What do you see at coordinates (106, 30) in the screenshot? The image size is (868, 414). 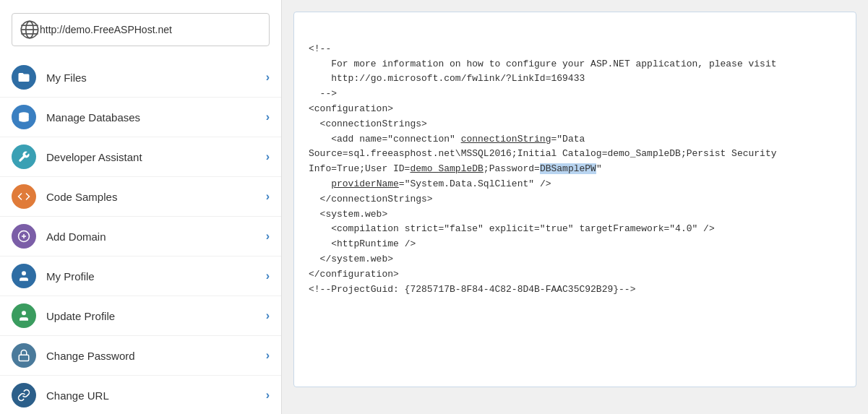 I see `url-text: http://demo.FreeASPHost.net` at bounding box center [106, 30].